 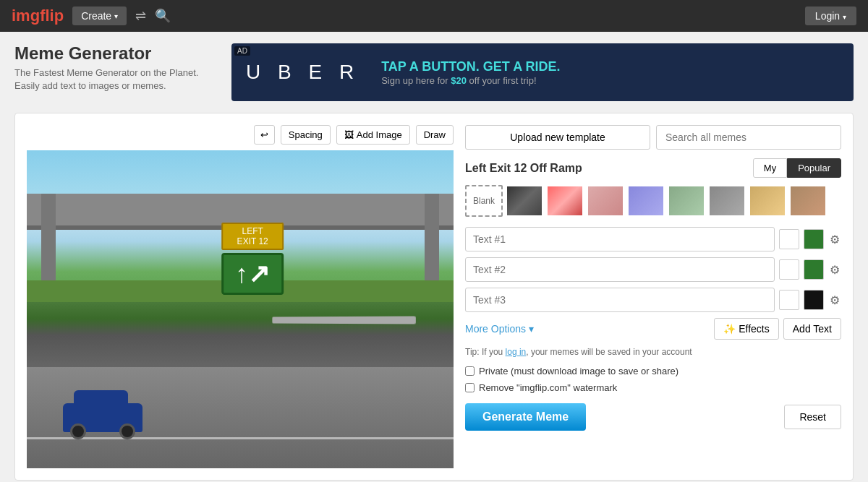 I want to click on upload-template-button: Upload new template, so click(x=558, y=137).